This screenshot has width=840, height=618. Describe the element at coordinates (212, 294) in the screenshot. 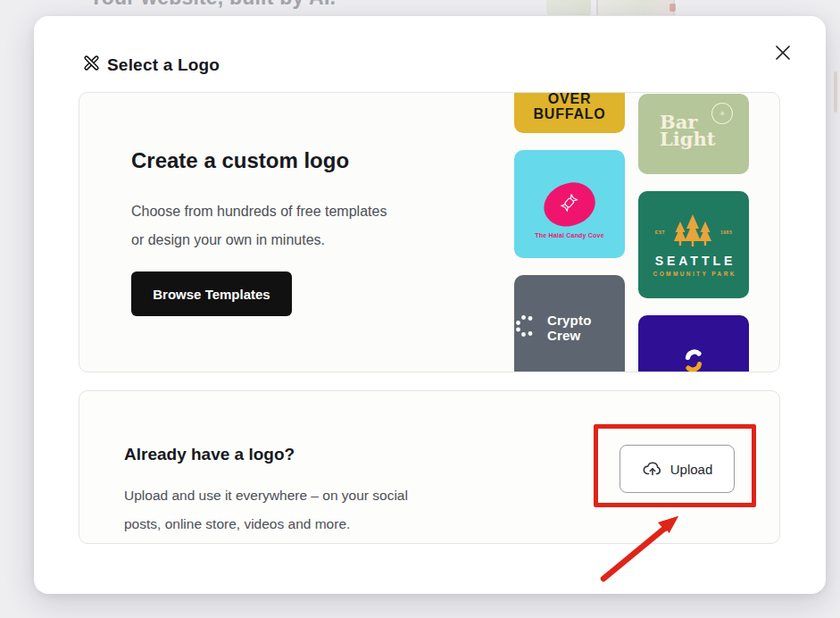

I see `browse-templates-button: Browse Templates` at that location.